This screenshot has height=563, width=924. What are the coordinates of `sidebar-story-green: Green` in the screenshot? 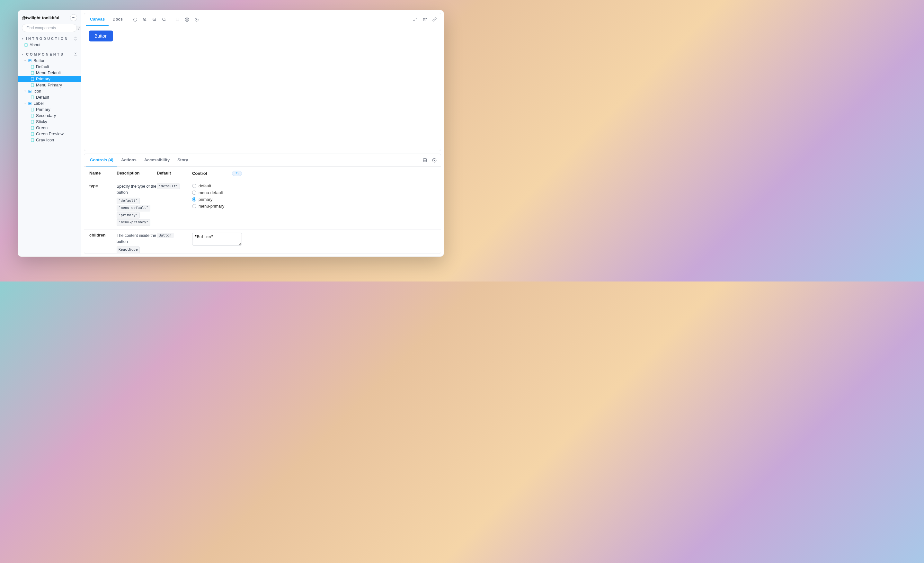 It's located at (50, 128).